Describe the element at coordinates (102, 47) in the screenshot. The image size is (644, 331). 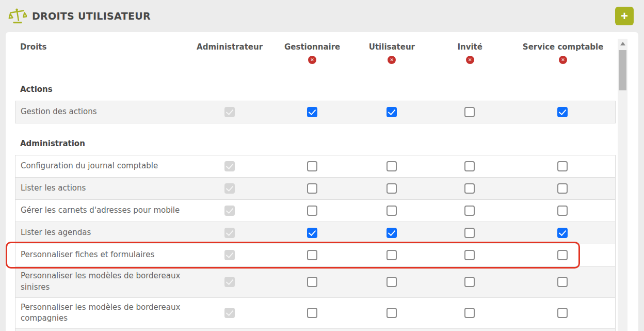
I see `column-header-droits: Droits` at that location.